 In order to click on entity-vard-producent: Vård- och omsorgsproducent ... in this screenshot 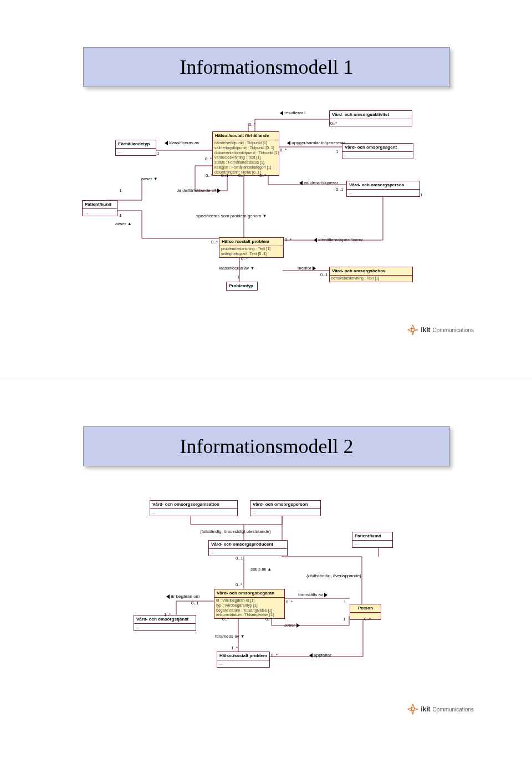, I will do `click(248, 548)`.